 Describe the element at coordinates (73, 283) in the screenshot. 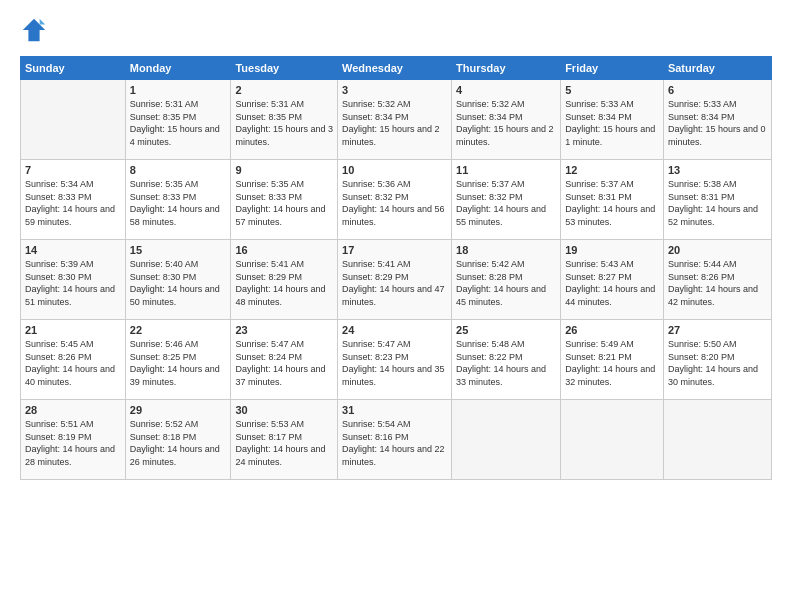

I see `day-info: Sunrise: 5:39 AMSunset: 8:30 PMDaylight:…` at that location.